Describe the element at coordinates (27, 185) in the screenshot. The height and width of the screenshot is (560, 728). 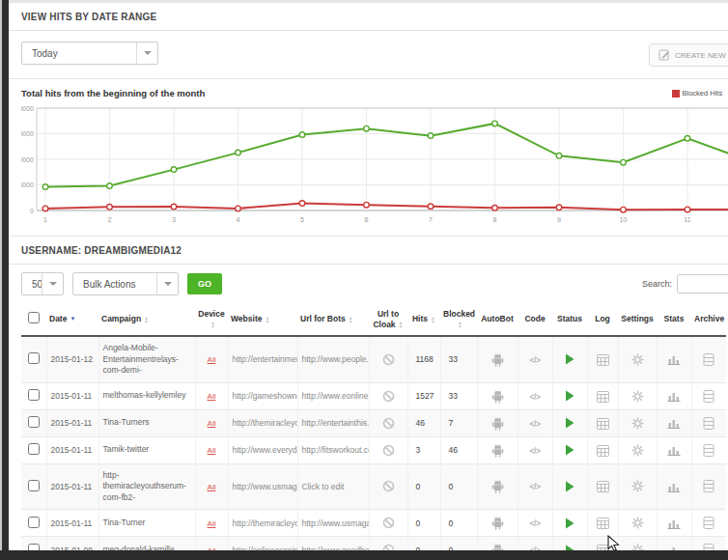
I see `svg-text: 50000` at that location.